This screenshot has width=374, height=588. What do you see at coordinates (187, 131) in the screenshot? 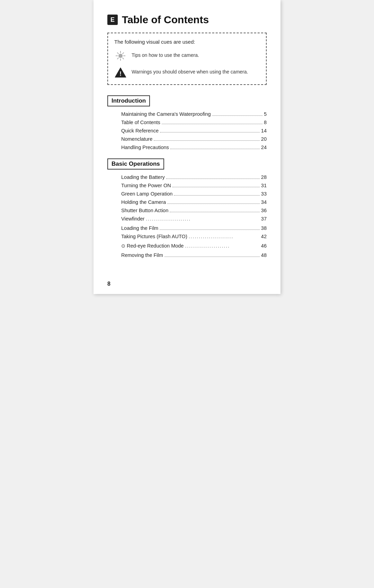
I see `introduction-toc-entries: Maintaining the Camera's Waterproofing 5…` at bounding box center [187, 131].